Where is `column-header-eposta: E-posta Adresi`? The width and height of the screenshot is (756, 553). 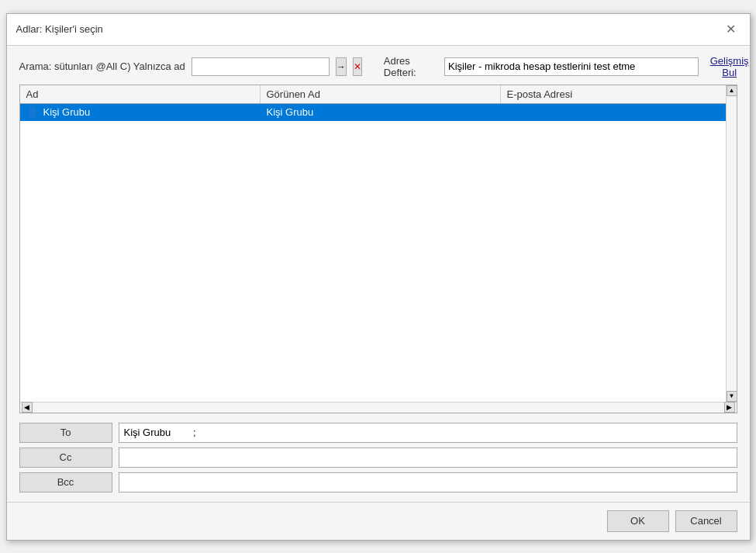
column-header-eposta: E-posta Adresi is located at coordinates (619, 95).